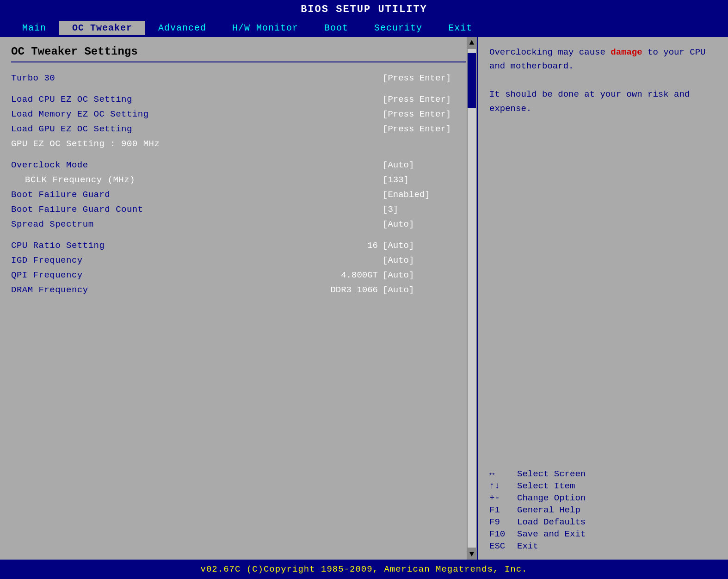 This screenshot has height=579, width=728. What do you see at coordinates (364, 28) in the screenshot?
I see `nav-bar: Main OC Tweaker Advanced H/W Monitor Boo…` at bounding box center [364, 28].